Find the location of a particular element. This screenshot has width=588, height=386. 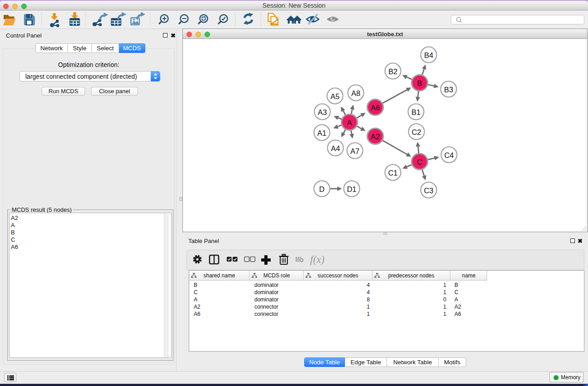

svg-text: A7 is located at coordinates (355, 151).